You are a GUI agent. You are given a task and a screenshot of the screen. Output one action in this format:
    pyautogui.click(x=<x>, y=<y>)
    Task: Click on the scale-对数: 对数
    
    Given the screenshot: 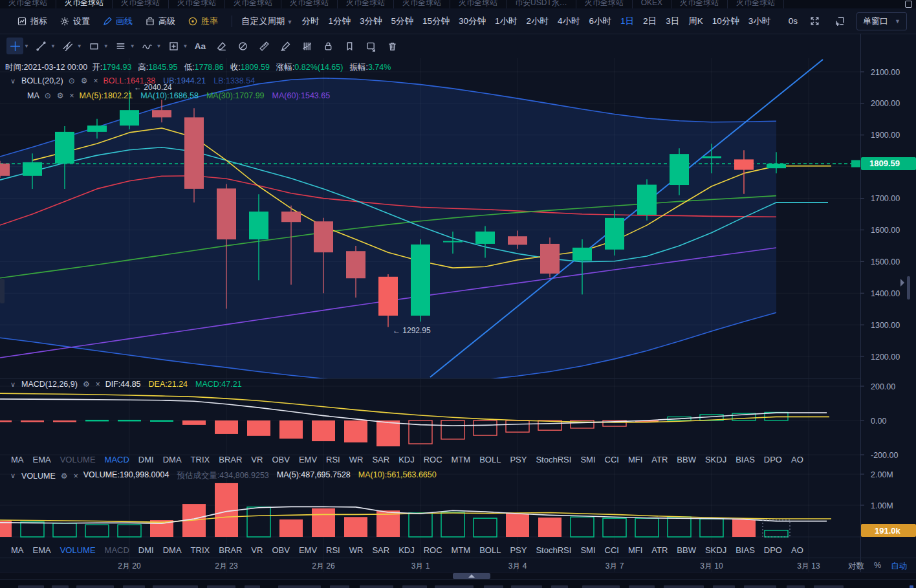 What is the action you would take?
    pyautogui.click(x=856, y=567)
    